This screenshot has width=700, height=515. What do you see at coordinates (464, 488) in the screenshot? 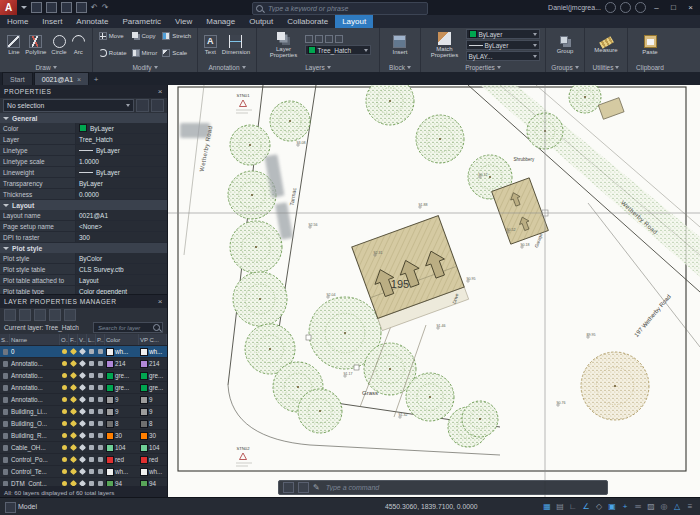
I see `command-input` at bounding box center [464, 488].